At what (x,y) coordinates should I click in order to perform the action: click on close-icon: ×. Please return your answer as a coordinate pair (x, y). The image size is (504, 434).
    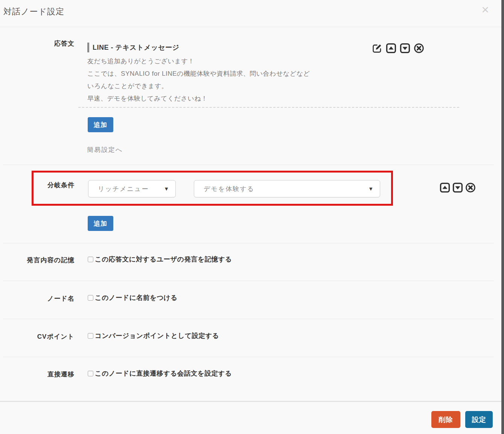
    Looking at the image, I should click on (485, 9).